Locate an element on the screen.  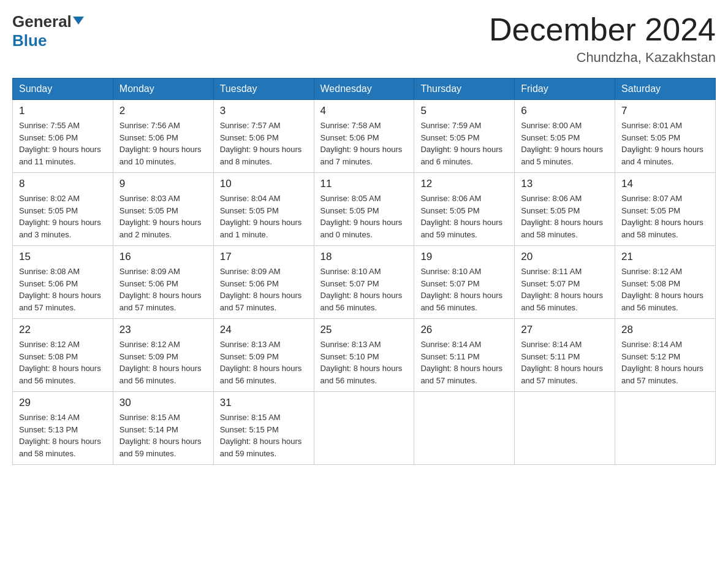
day-number: 22 is located at coordinates (63, 330).